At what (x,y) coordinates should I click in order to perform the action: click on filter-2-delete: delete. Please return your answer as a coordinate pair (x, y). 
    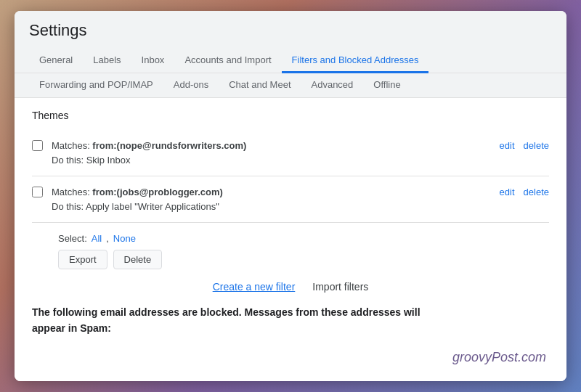
    Looking at the image, I should click on (536, 192).